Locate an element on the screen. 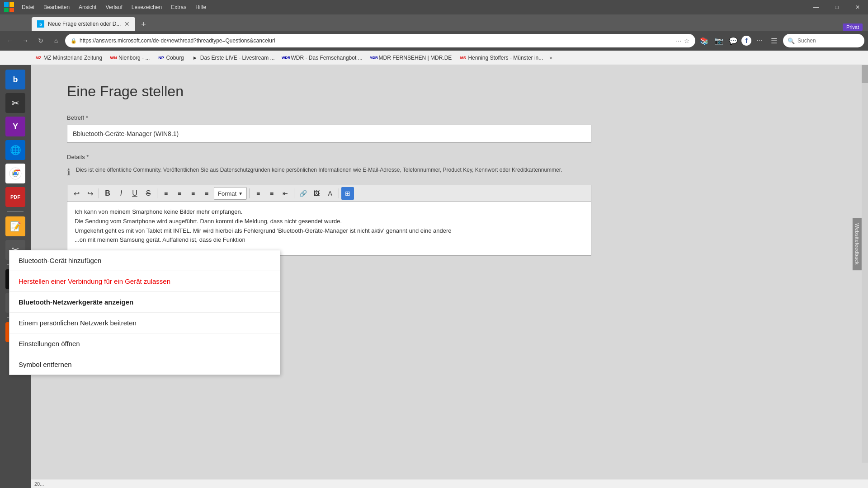 The height and width of the screenshot is (488, 868). website-feedback-tab: Websitefeedback is located at coordinates (857, 244).